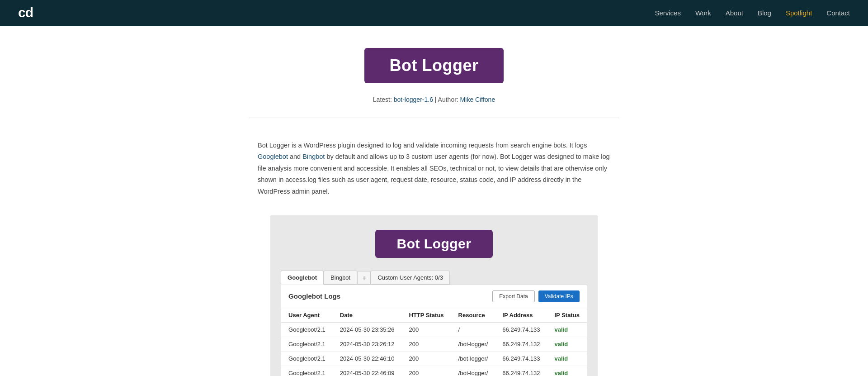 Image resolution: width=868 pixels, height=376 pixels. What do you see at coordinates (307, 315) in the screenshot?
I see `col-user-agent: User Agent` at bounding box center [307, 315].